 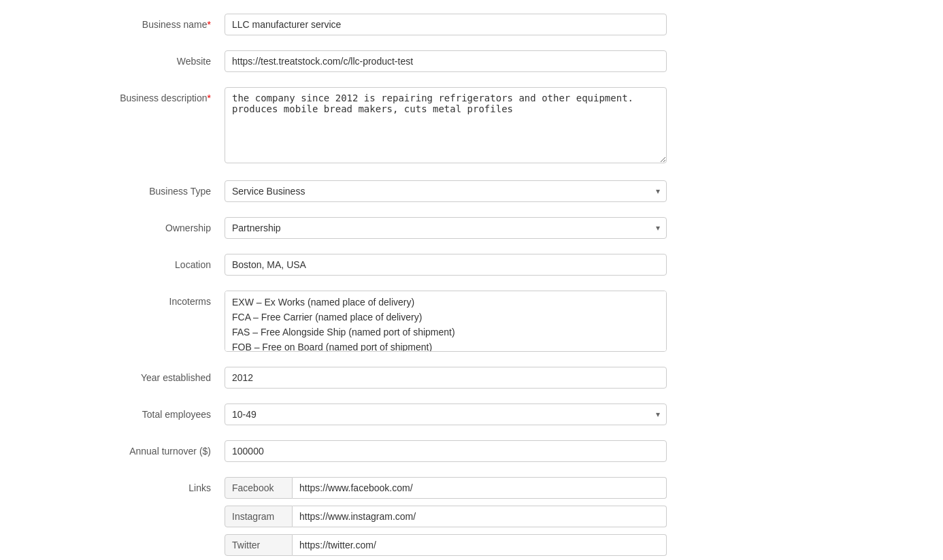 What do you see at coordinates (156, 412) in the screenshot?
I see `total-employees-label: Total employees` at bounding box center [156, 412].